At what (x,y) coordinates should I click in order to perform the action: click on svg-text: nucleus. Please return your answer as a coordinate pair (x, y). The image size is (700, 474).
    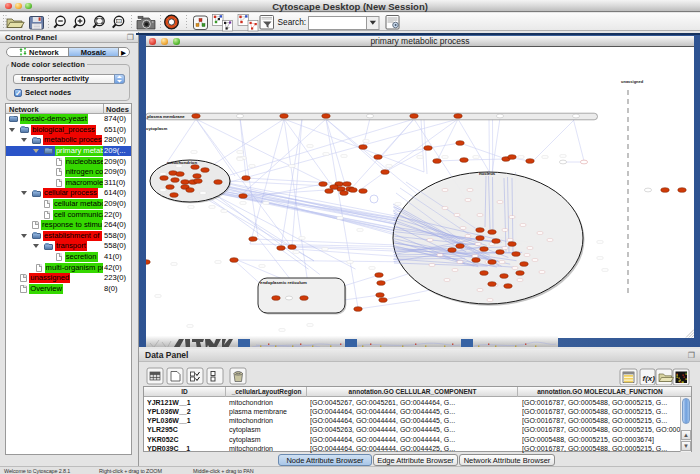
    Looking at the image, I should click on (488, 174).